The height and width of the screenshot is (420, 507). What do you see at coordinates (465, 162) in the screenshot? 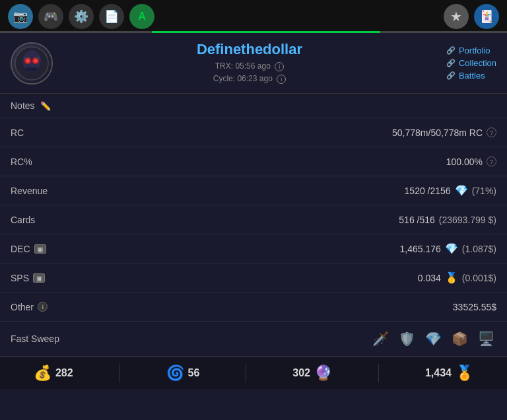
I see `rc-pct-value-text: 100.00%` at bounding box center [465, 162].